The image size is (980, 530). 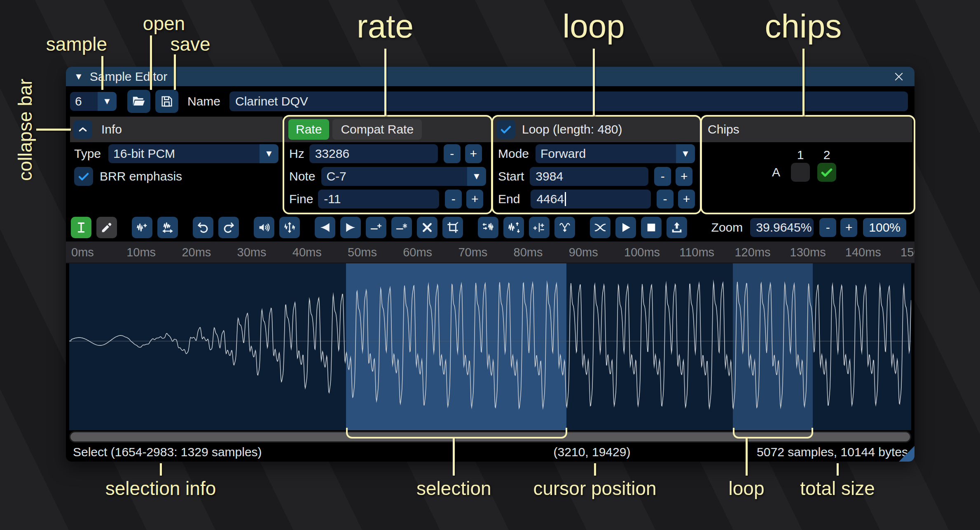 I want to click on chips-panel: Chips 1 2 A, so click(x=807, y=165).